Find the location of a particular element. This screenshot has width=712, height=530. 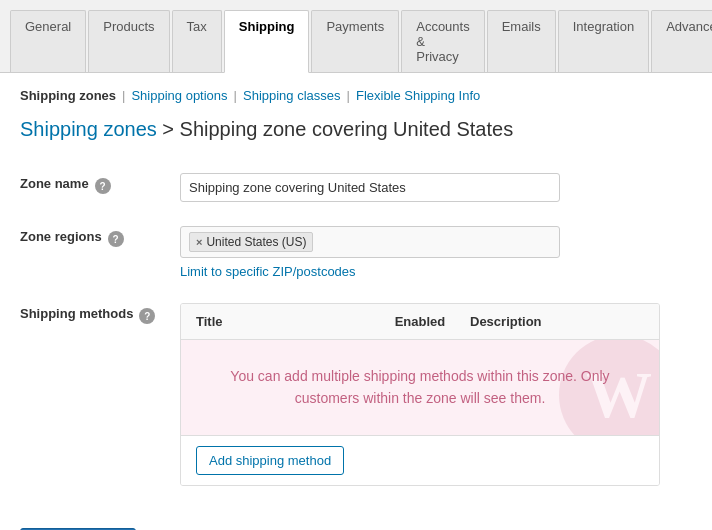

subnav-shipping-zones: Shipping zones is located at coordinates (68, 96).